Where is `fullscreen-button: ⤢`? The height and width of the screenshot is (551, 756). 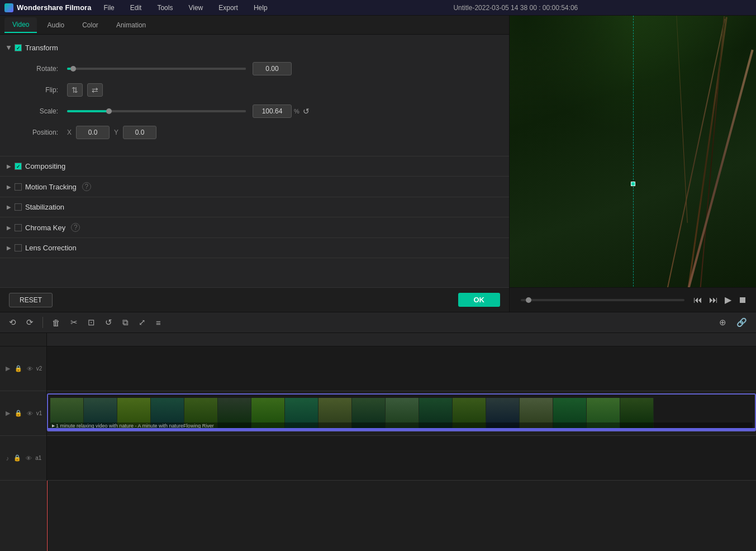 fullscreen-button: ⤢ is located at coordinates (142, 322).